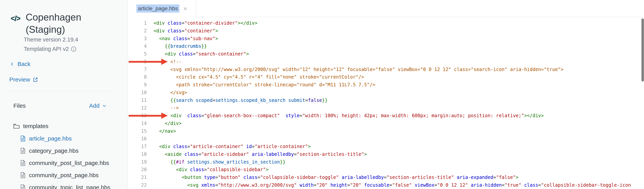 The width and height of the screenshot is (644, 189). What do you see at coordinates (20, 64) in the screenshot?
I see `back-link: Back` at bounding box center [20, 64].